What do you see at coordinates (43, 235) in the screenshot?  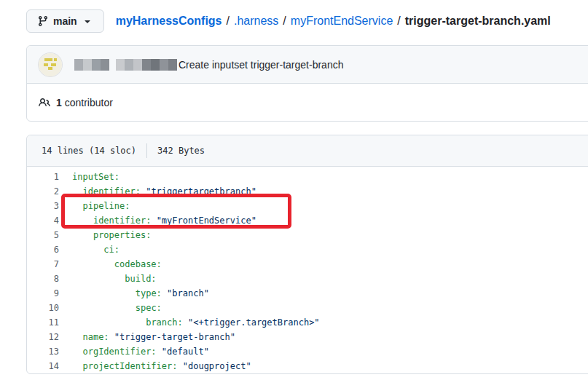 I see `line-number: 5` at bounding box center [43, 235].